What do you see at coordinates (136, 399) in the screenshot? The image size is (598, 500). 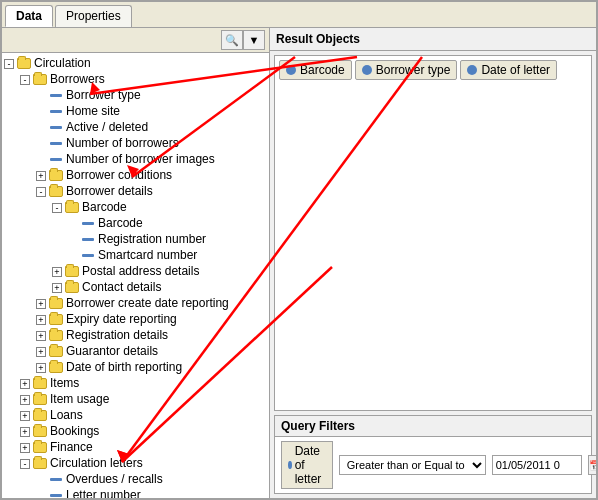 I see `tree-item-item-usage: +Item usage` at bounding box center [136, 399].